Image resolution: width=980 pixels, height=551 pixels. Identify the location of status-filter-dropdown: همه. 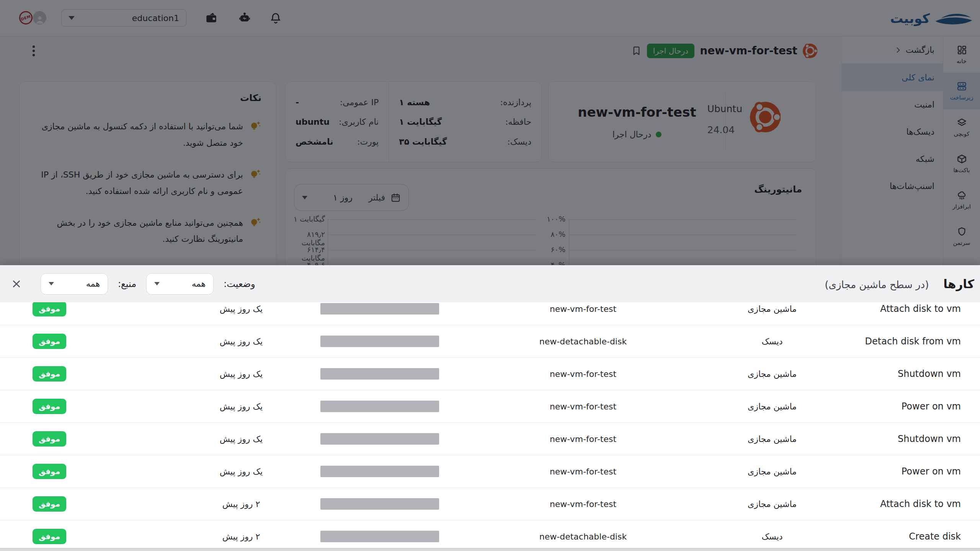
(180, 284).